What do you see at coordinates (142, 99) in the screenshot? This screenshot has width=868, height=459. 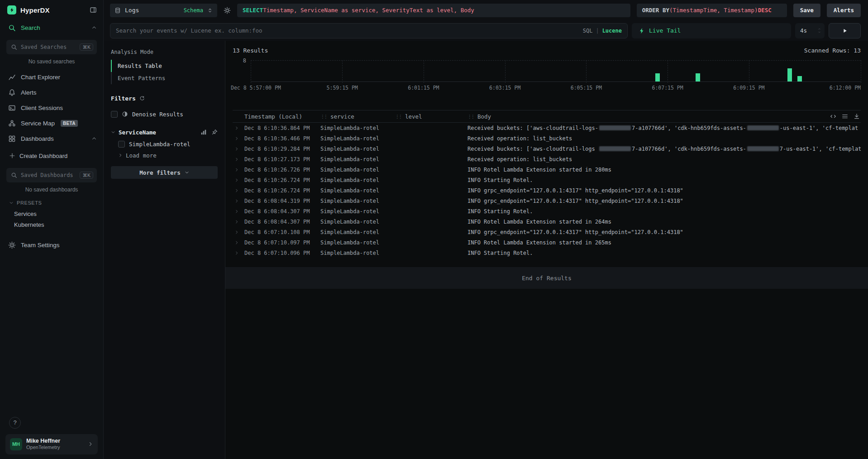 I see `refresh-icon` at bounding box center [142, 99].